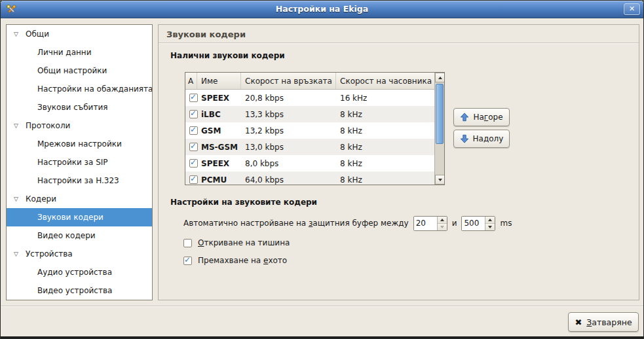 Image resolution: width=644 pixels, height=339 pixels. I want to click on echo-cancellation-option: ✓ Премахване на ехото, so click(235, 260).